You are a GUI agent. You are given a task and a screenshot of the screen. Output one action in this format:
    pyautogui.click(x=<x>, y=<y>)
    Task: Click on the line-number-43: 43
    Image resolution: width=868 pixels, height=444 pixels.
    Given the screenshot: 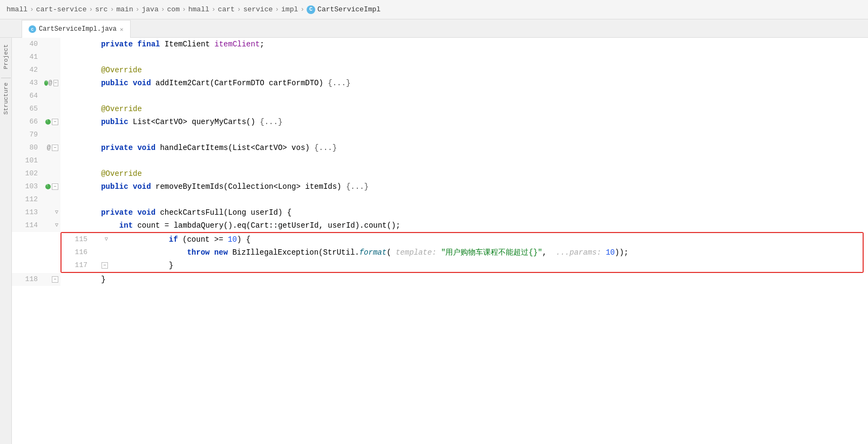 What is the action you would take?
    pyautogui.click(x=28, y=83)
    